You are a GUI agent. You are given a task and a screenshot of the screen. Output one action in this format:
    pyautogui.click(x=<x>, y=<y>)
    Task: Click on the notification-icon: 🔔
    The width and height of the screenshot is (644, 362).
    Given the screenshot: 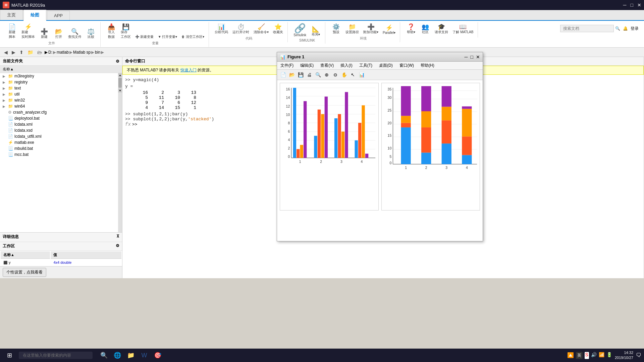 What is the action you would take?
    pyautogui.click(x=625, y=28)
    